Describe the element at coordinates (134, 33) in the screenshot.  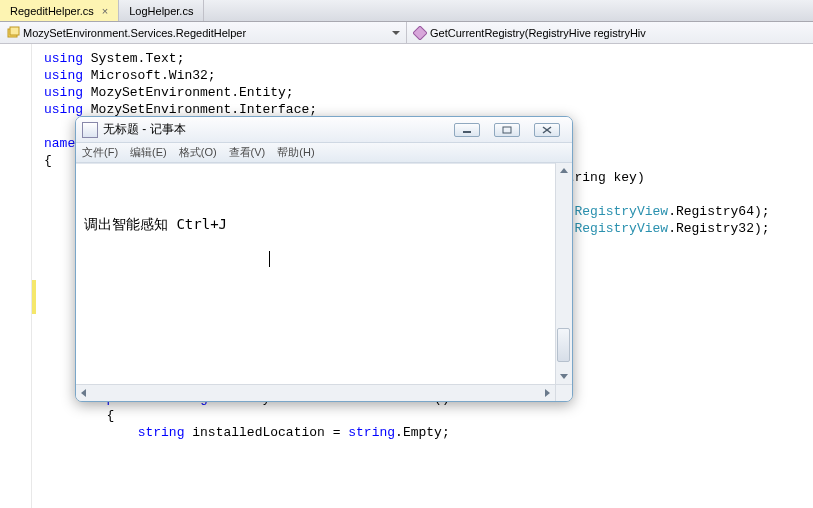
I see `crumb-left-text: MozySetEnvironment.Services.RegeditHelpe…` at that location.